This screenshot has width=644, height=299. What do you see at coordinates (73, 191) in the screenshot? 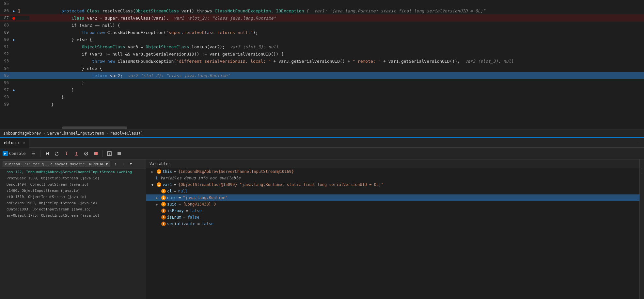
I see `stack-frame-3: :1460, ObjectInputStream (java.io)` at bounding box center [73, 191].